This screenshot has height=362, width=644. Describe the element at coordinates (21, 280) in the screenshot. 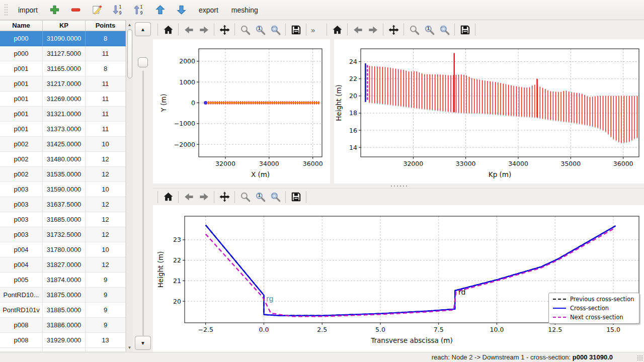

I see `table-cell: p005` at that location.